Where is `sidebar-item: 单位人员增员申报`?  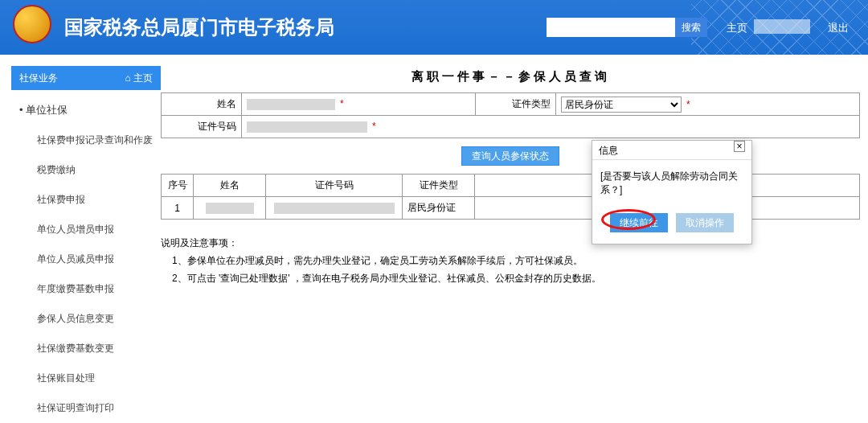
sidebar-item: 单位人员增员申报 is located at coordinates (86, 230).